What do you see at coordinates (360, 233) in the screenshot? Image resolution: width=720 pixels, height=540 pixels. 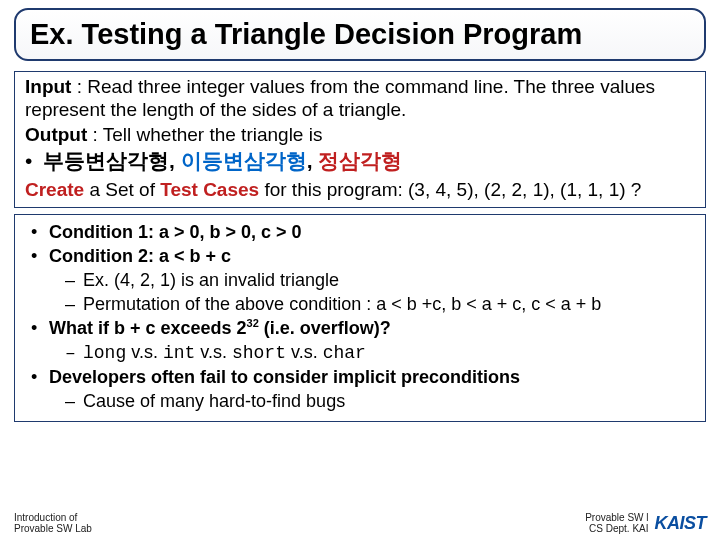 I see `condition-1: •Condition 1: a > 0, b > 0, c > 0` at bounding box center [360, 233].